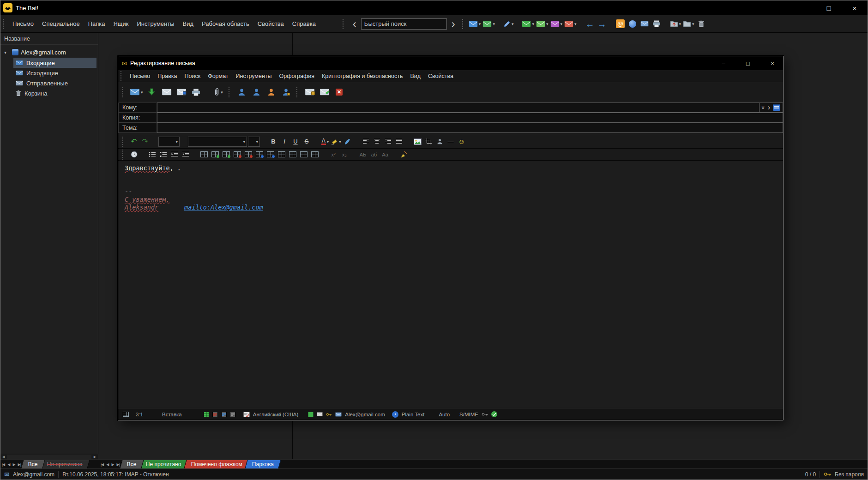  I want to click on compose-maximize-button: □, so click(748, 63).